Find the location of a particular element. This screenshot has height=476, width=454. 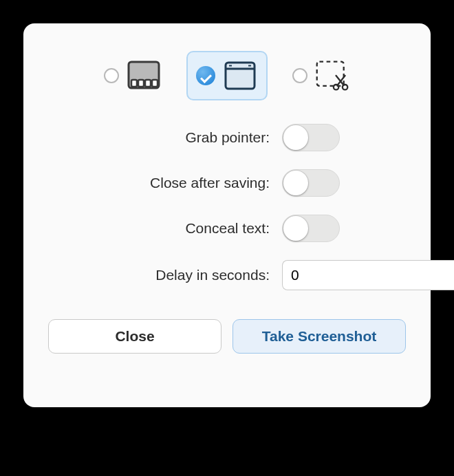

delay-stepper: − + is located at coordinates (340, 275).